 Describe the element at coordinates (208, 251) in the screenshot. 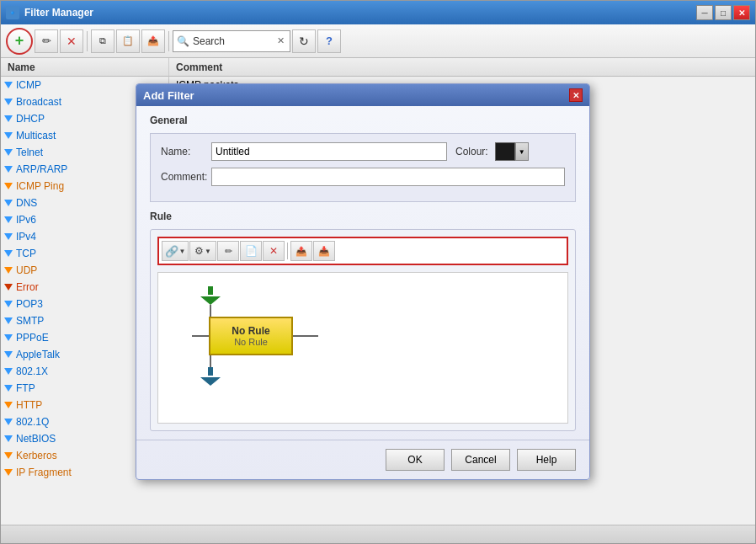

I see `add-condition-dropdown-arrow: ▼` at that location.